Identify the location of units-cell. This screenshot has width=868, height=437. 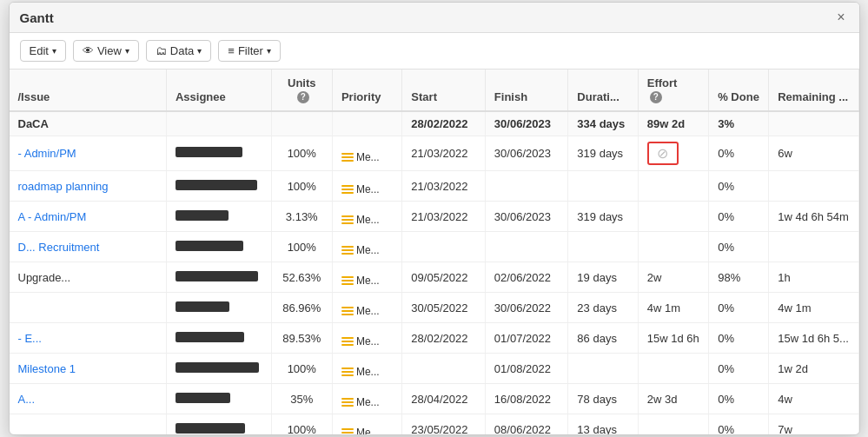
(301, 123).